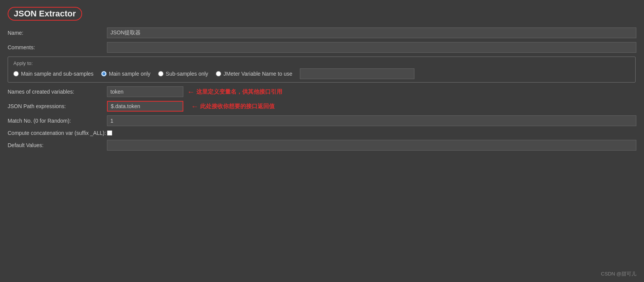  Describe the element at coordinates (57, 92) in the screenshot. I see `variables-label: Names of created variables:` at that location.